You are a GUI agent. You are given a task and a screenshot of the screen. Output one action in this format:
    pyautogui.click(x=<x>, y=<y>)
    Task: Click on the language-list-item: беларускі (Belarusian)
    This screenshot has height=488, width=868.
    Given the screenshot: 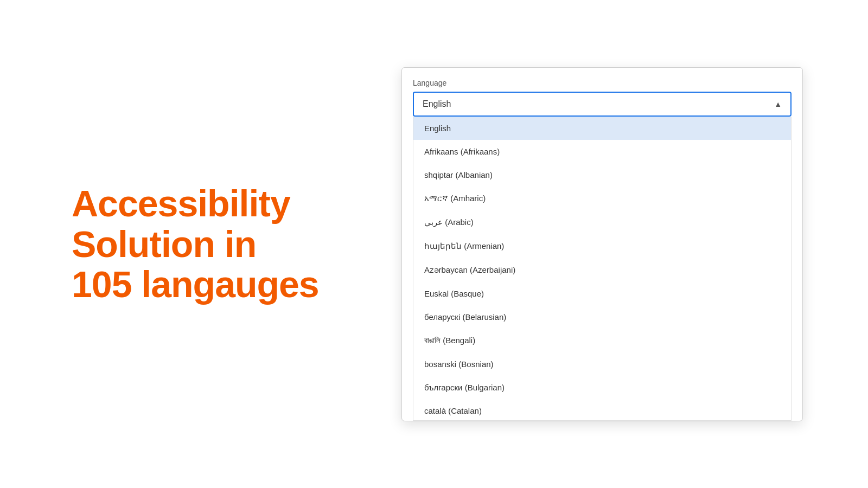 What is the action you would take?
    pyautogui.click(x=602, y=317)
    